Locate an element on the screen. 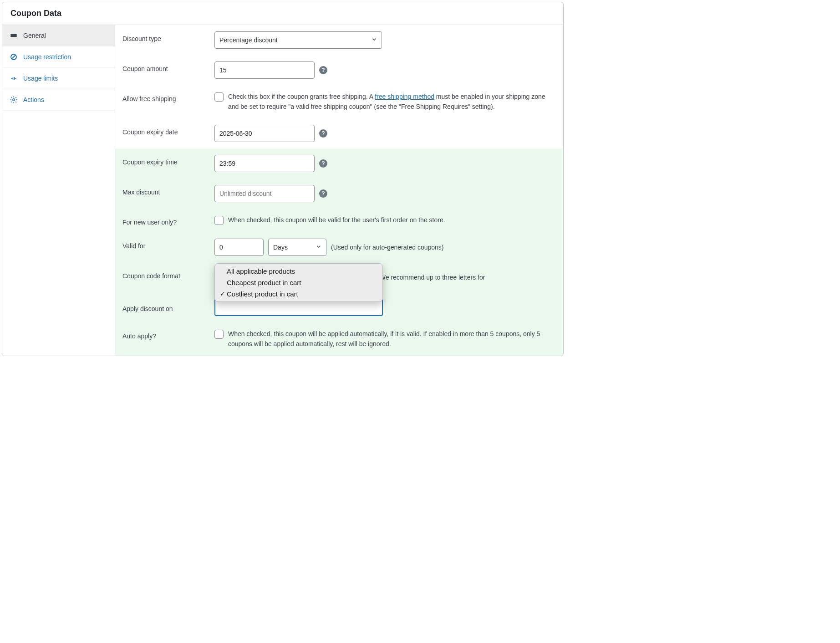 This screenshot has height=643, width=840. row-free-shipping: Allow free shipping Check this box if th… is located at coordinates (339, 102).